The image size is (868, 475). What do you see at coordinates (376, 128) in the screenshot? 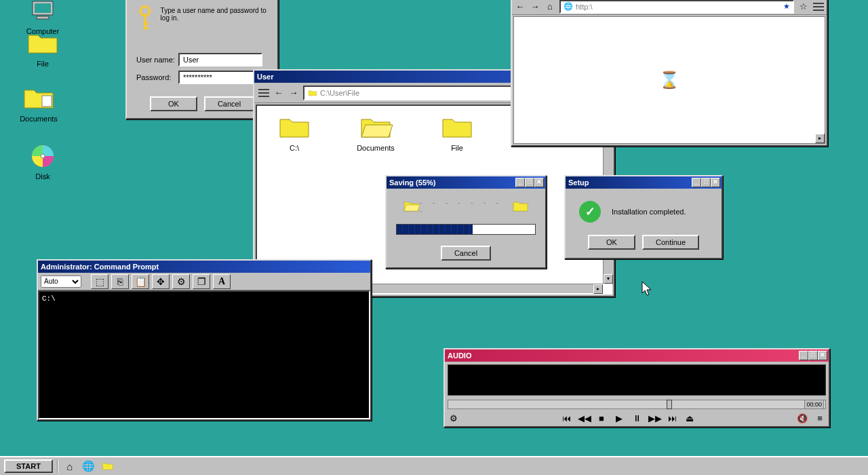
I see `folder-open-icon` at bounding box center [376, 128].